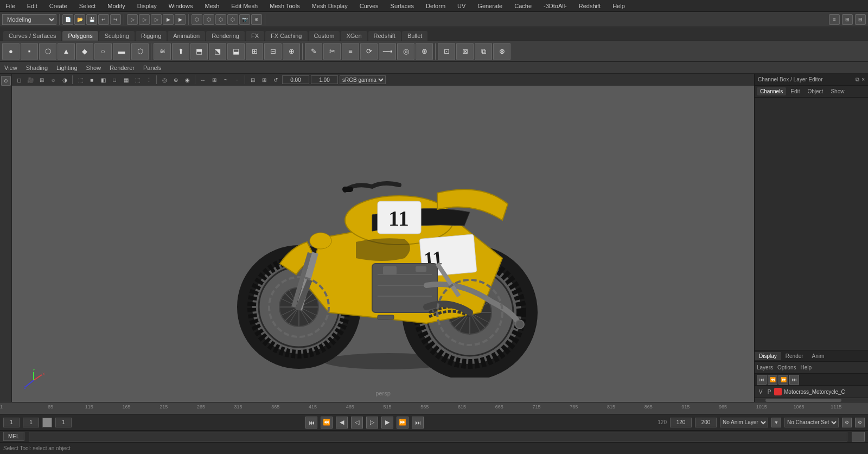 Image resolution: width=868 pixels, height=454 pixels. What do you see at coordinates (778, 392) in the screenshot?
I see `obj-color-swatch` at bounding box center [778, 392].